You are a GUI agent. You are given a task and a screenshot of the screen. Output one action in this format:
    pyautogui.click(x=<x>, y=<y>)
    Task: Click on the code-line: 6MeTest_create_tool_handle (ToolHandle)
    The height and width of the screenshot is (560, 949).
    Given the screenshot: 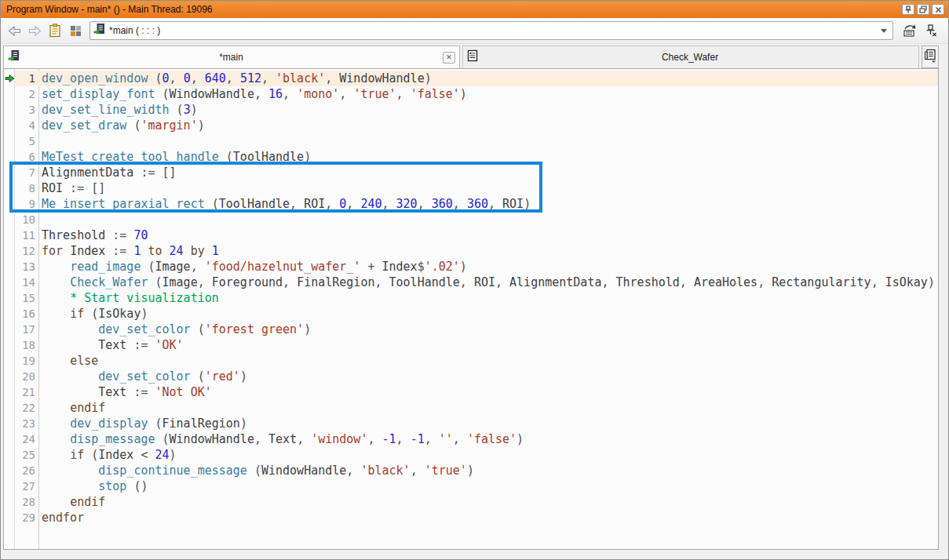 What is the action you would take?
    pyautogui.click(x=471, y=157)
    